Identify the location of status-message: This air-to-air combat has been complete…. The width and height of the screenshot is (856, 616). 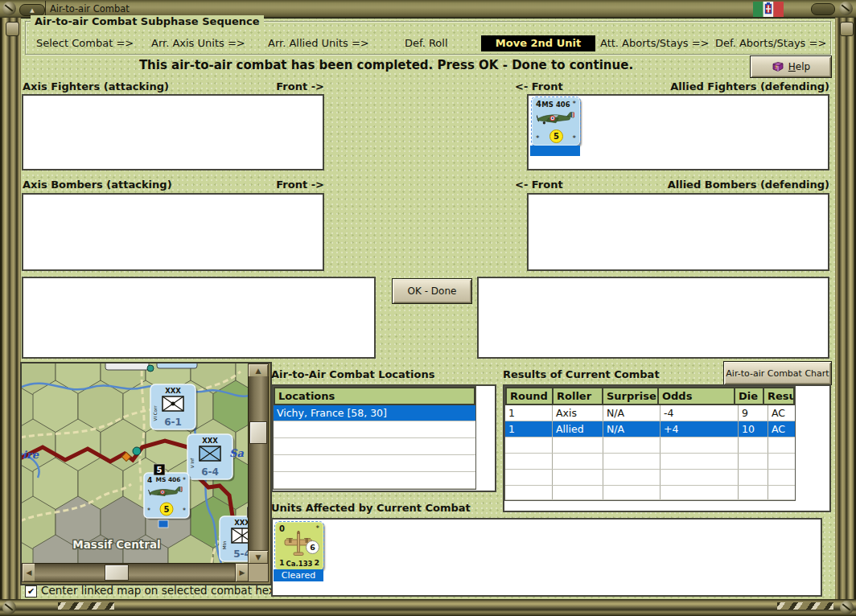
(386, 65).